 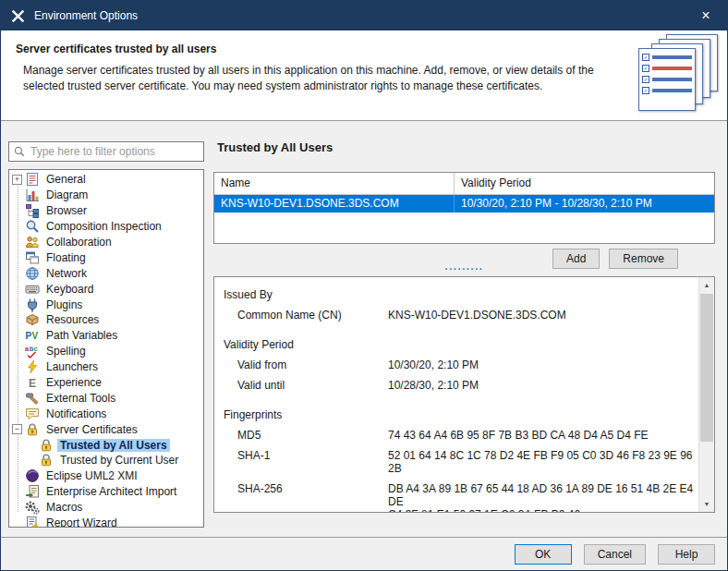 What do you see at coordinates (543, 497) in the screenshot?
I see `detail-field-value: DB A4 3A 89 1B 67 65 44 18 AD 36 1A 89 D…` at bounding box center [543, 497].